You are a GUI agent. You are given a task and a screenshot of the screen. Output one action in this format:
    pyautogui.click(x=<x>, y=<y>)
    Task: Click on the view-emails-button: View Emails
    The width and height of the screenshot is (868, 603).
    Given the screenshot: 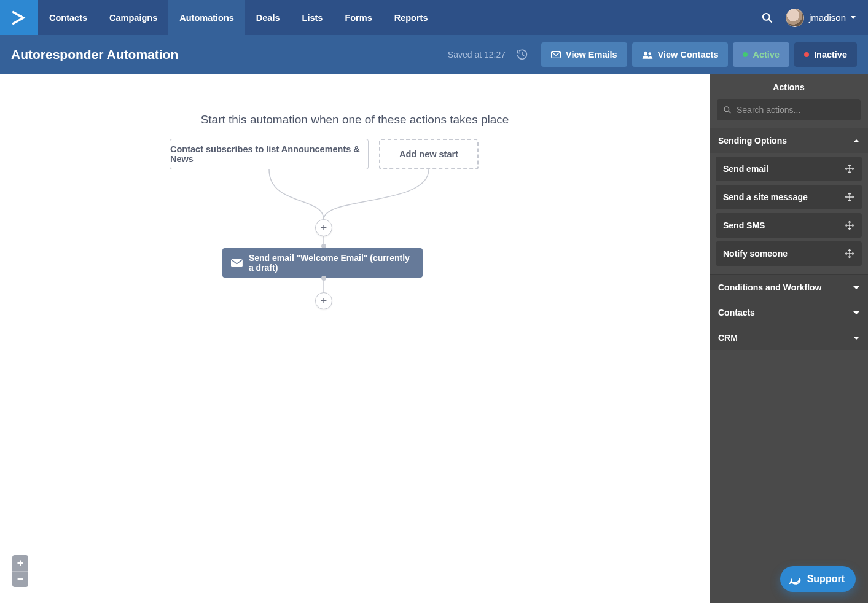 What is the action you would take?
    pyautogui.click(x=584, y=55)
    